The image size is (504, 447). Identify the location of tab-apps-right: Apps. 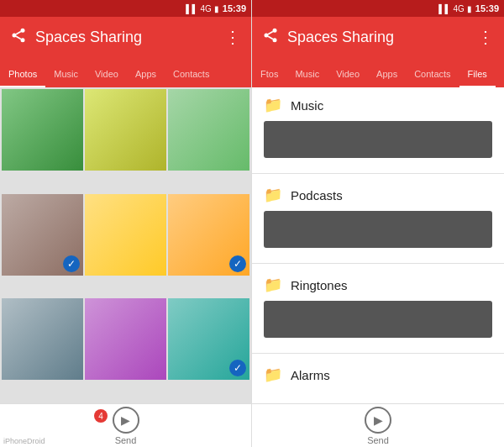
(386, 75).